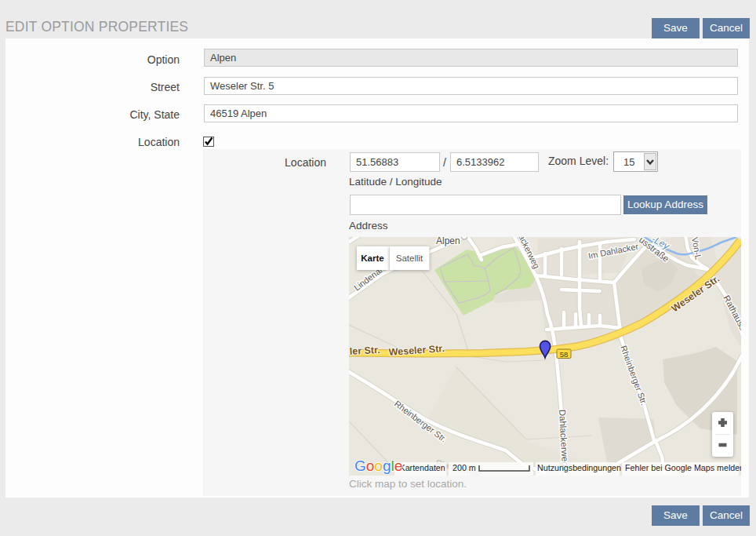  What do you see at coordinates (423, 468) in the screenshot?
I see `svg-text: Kartendaten` at bounding box center [423, 468].